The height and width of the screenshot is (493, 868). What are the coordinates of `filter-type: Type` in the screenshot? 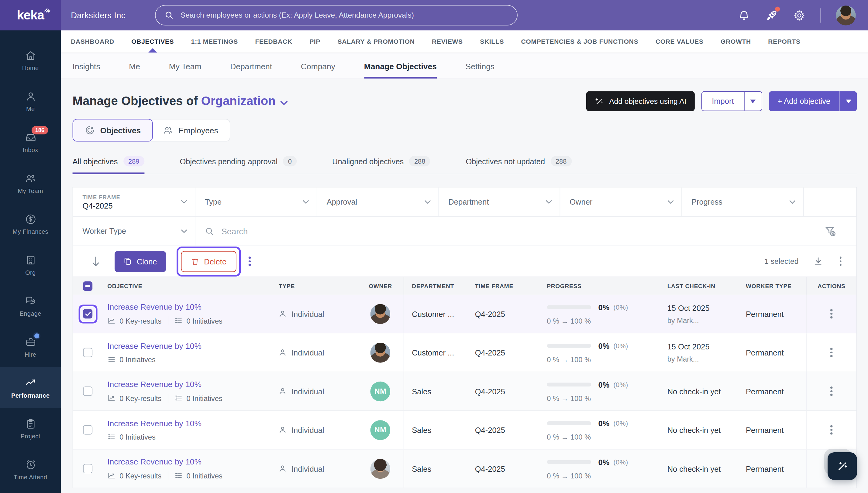 It's located at (256, 202).